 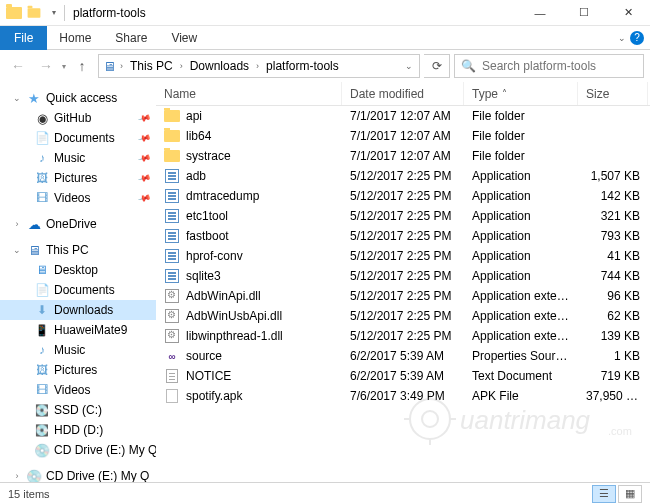 I want to click on file-size: 142 KB, so click(x=613, y=196).